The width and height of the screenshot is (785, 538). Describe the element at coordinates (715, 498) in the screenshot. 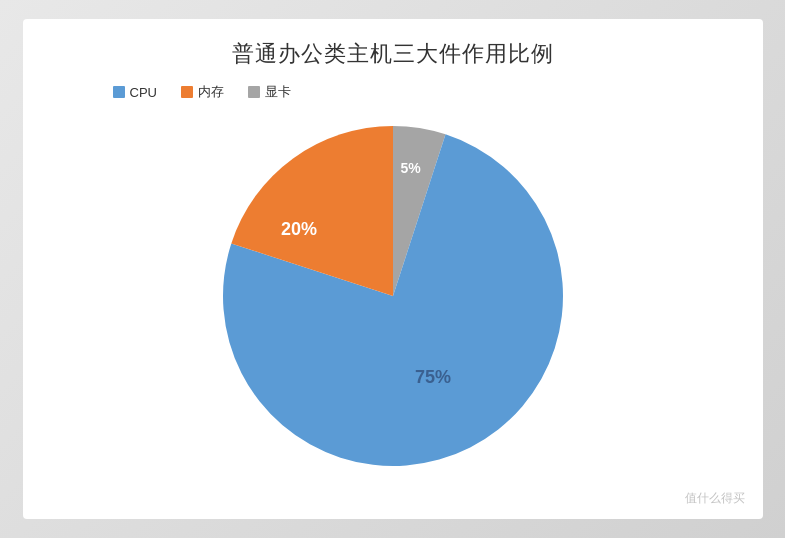

I see `watermark: 值什么得买` at that location.